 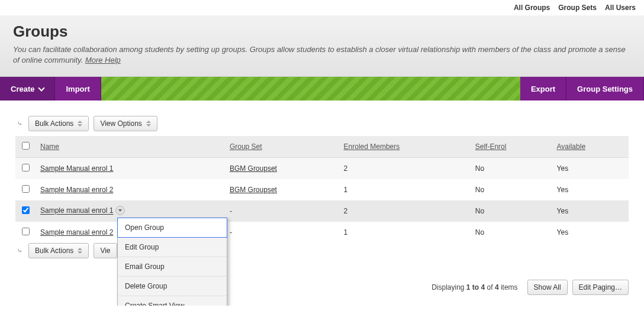 What do you see at coordinates (130, 147) in the screenshot?
I see `col-name: Name` at bounding box center [130, 147].